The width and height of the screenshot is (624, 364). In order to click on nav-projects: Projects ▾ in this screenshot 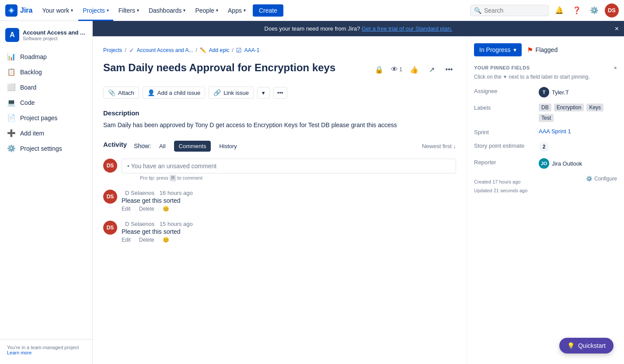, I will do `click(96, 10)`.